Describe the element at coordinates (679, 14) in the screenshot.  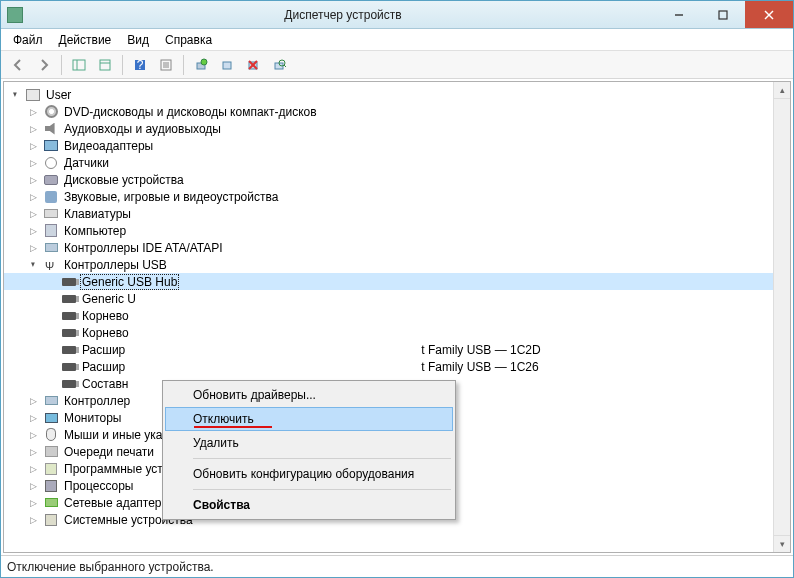
I see `minimize-button` at that location.